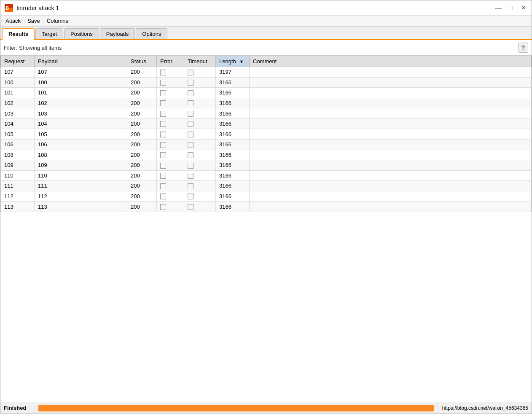 This screenshot has width=532, height=414. Describe the element at coordinates (266, 175) in the screenshot. I see `table-row: 1101102003166` at that location.